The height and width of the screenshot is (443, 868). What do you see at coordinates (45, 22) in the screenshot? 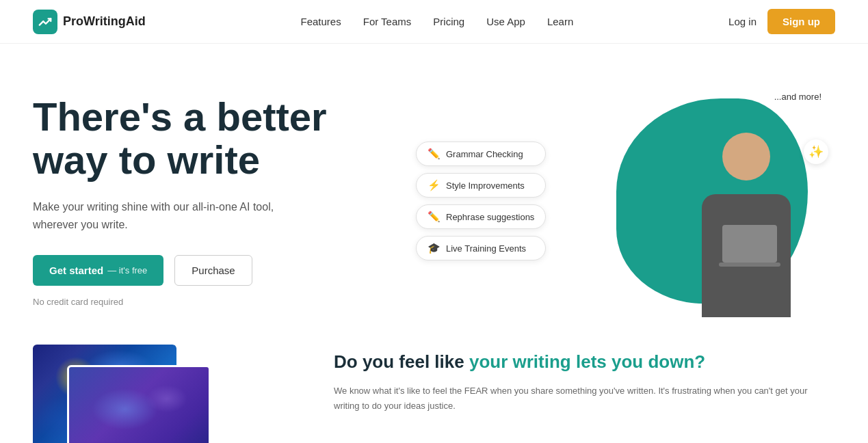
I see `logo-icon` at bounding box center [45, 22].